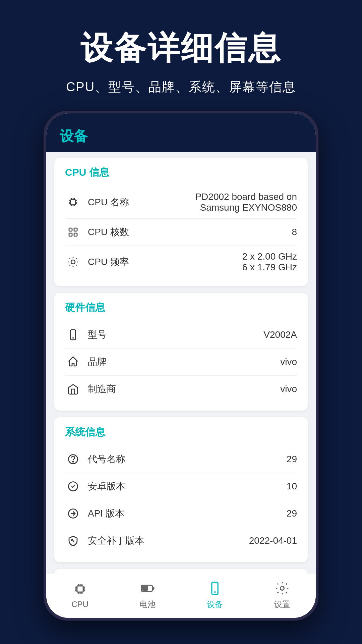  I want to click on cpu-core-icon, so click(73, 232).